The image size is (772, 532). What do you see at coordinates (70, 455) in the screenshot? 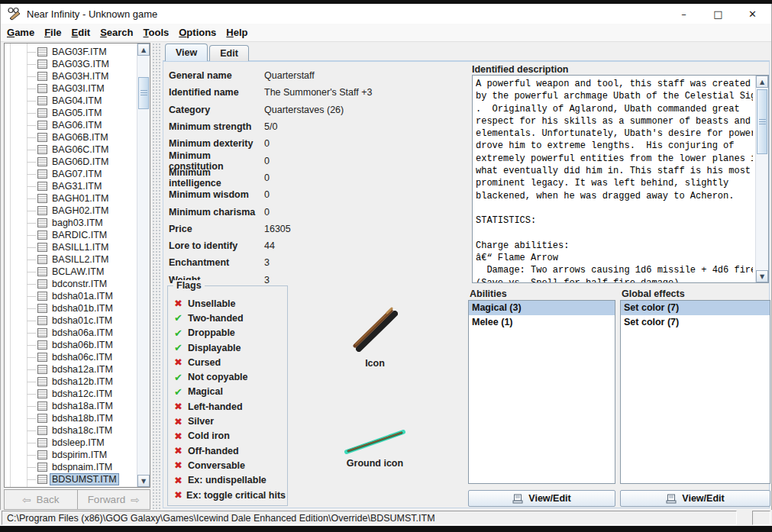
I see `tree-item: bdspirim.ITM` at bounding box center [70, 455].